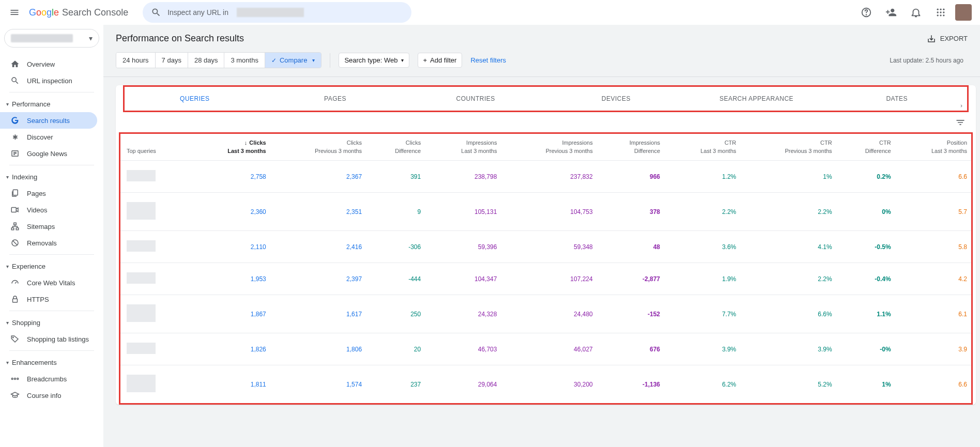  I want to click on cell-pos-last: 6.1, so click(933, 314).